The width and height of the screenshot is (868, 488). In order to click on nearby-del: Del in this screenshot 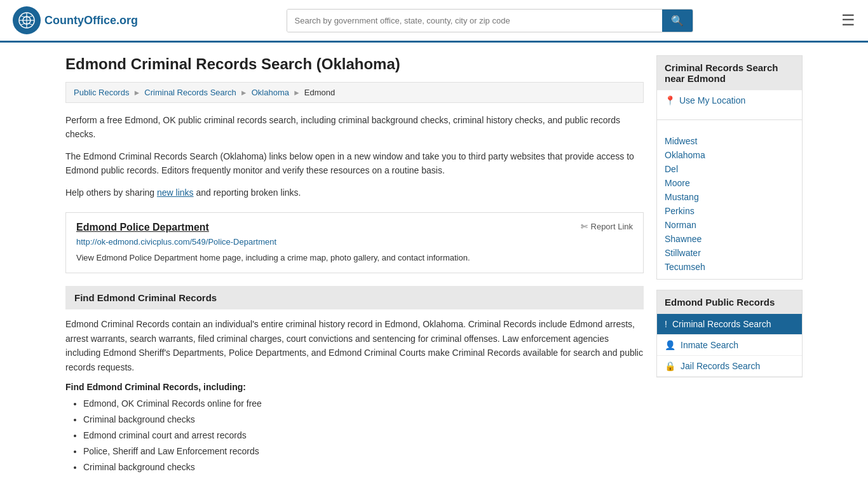, I will do `click(671, 169)`.